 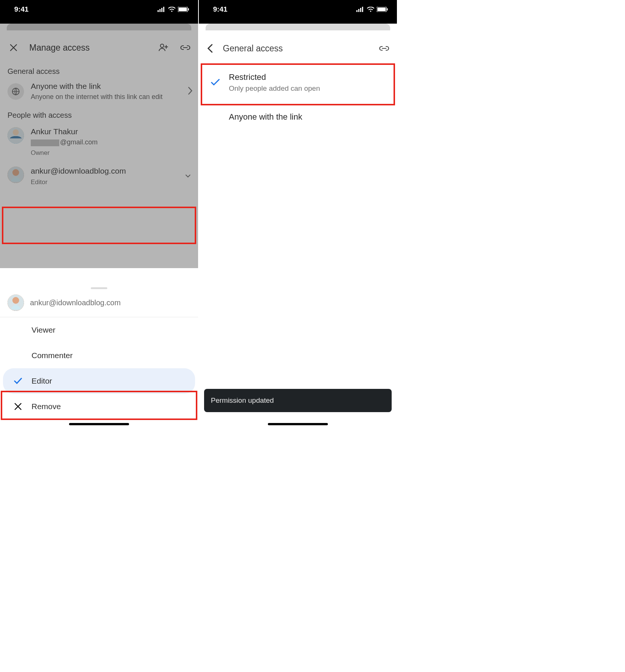 What do you see at coordinates (99, 93) in the screenshot?
I see `general-access-row: Anyone with the link Anyone on the inter…` at bounding box center [99, 93].